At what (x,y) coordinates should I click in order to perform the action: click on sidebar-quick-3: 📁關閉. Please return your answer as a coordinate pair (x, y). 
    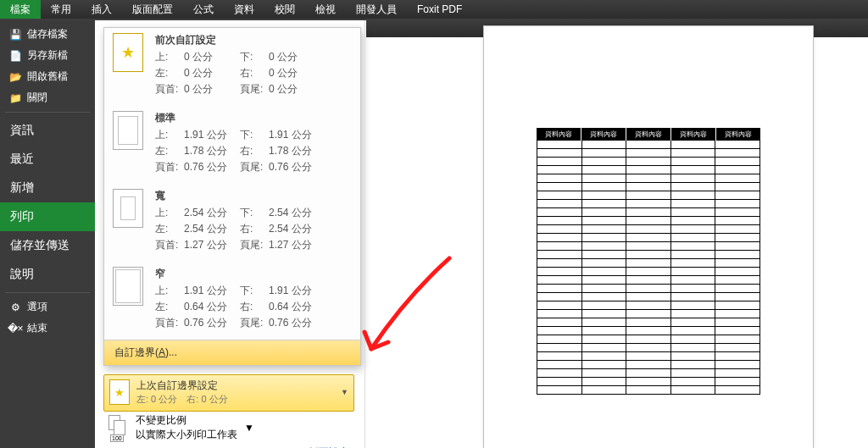
    Looking at the image, I should click on (47, 98).